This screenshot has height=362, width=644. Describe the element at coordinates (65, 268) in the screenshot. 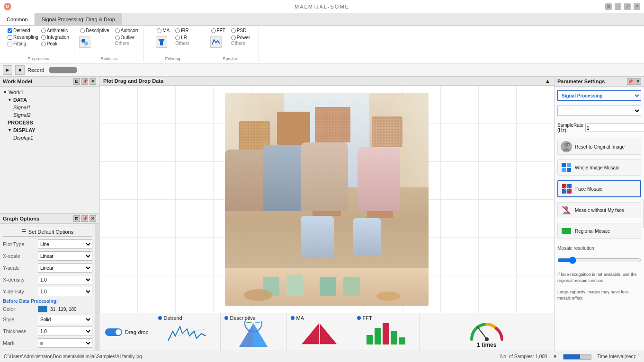

I see `yscale-select: LinearLog` at that location.